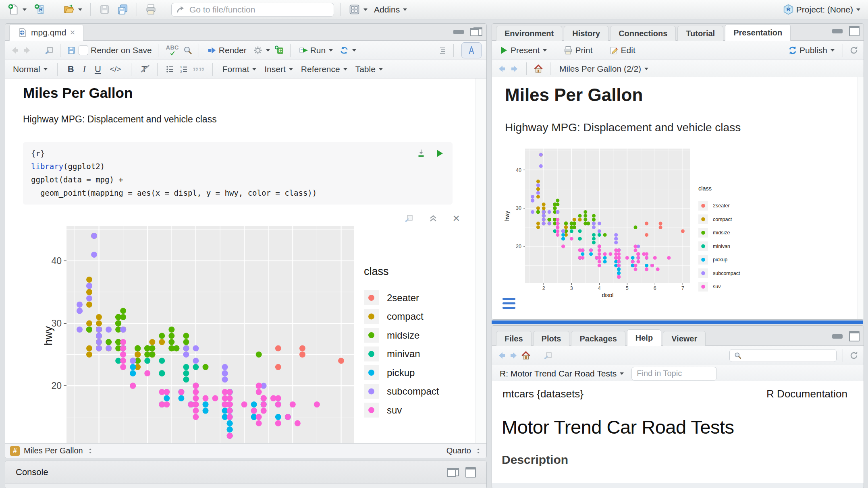  Describe the element at coordinates (239, 69) in the screenshot. I see `format-menu: Format` at that location.